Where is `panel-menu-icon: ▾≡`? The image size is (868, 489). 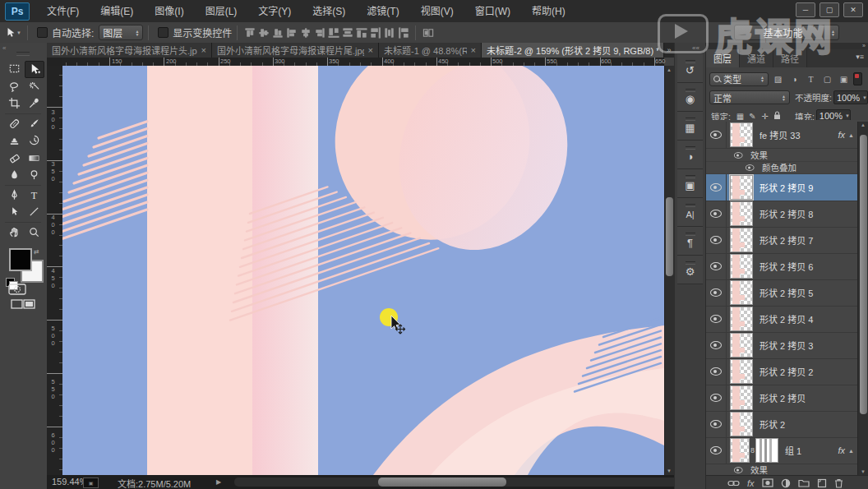 panel-menu-icon: ▾≡ is located at coordinates (860, 57).